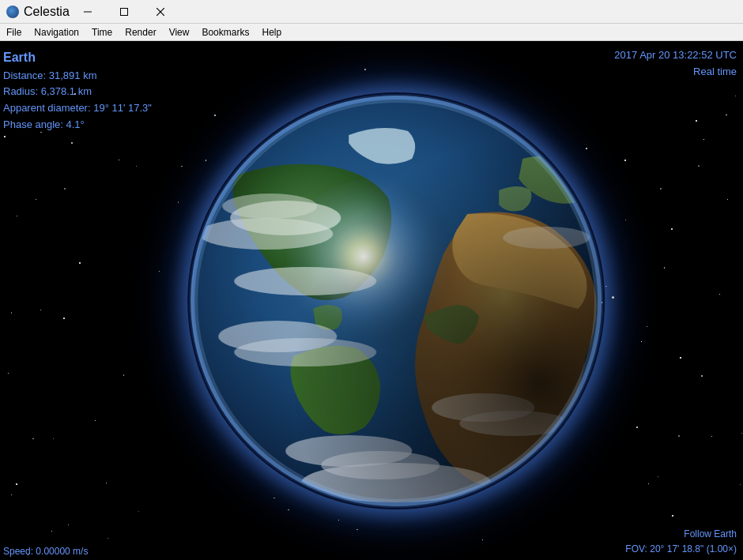 This screenshot has width=743, height=560. I want to click on hud-bottom-left: Speed: 0.00000 m/s, so click(46, 551).